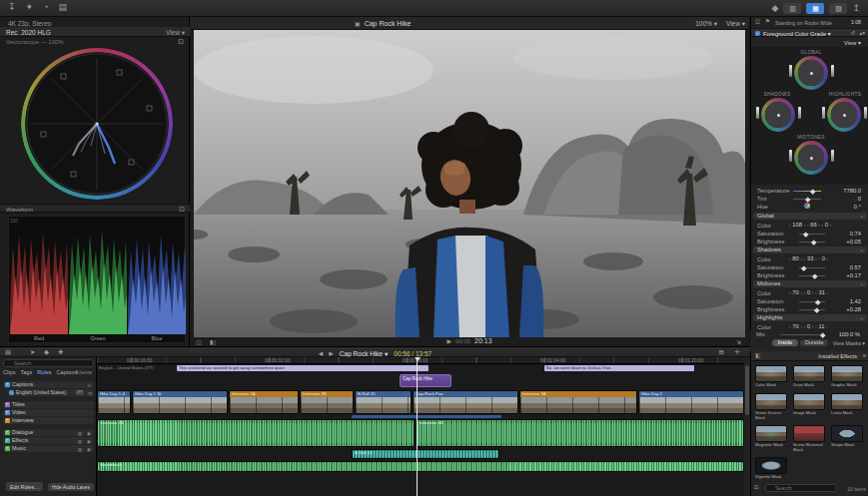 This screenshot has height=496, width=868. What do you see at coordinates (60, 353) in the screenshot?
I see `add-icon: ✚` at bounding box center [60, 353].